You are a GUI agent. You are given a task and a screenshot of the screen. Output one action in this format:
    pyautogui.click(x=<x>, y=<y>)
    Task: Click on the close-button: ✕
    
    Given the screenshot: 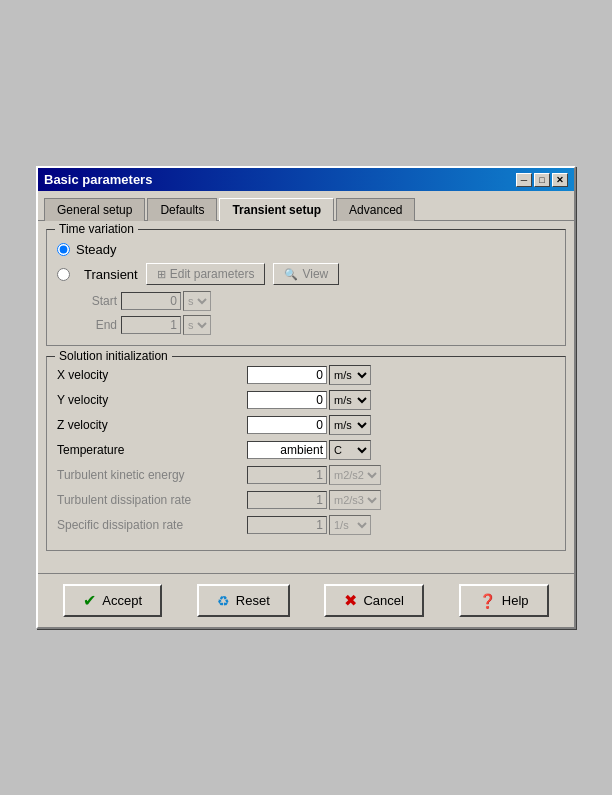 What is the action you would take?
    pyautogui.click(x=560, y=180)
    